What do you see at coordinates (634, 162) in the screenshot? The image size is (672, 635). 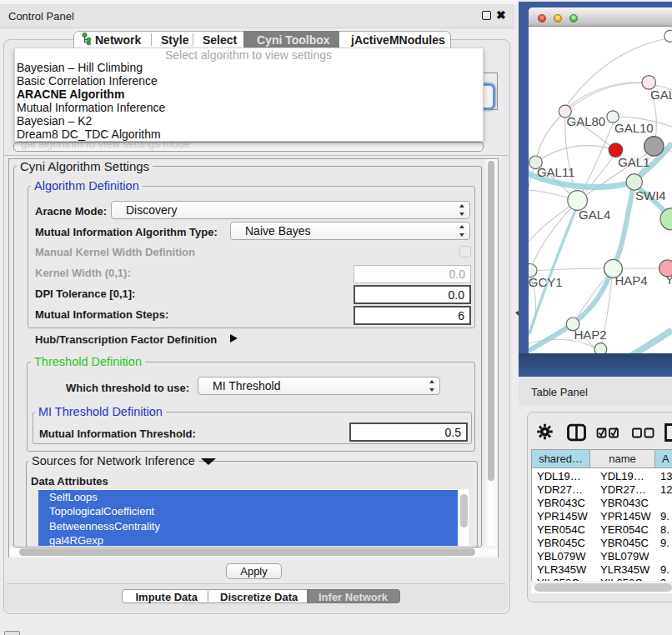 I see `svg-text: GAL1` at bounding box center [634, 162].